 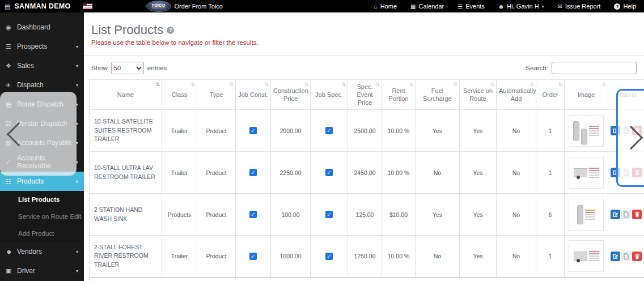 I want to click on cell-order: 1, so click(x=550, y=131).